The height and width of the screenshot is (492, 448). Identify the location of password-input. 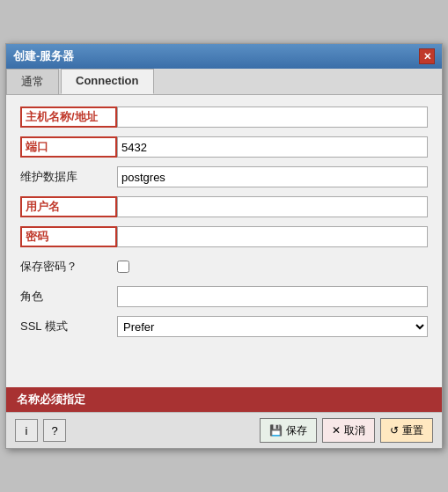
(273, 237).